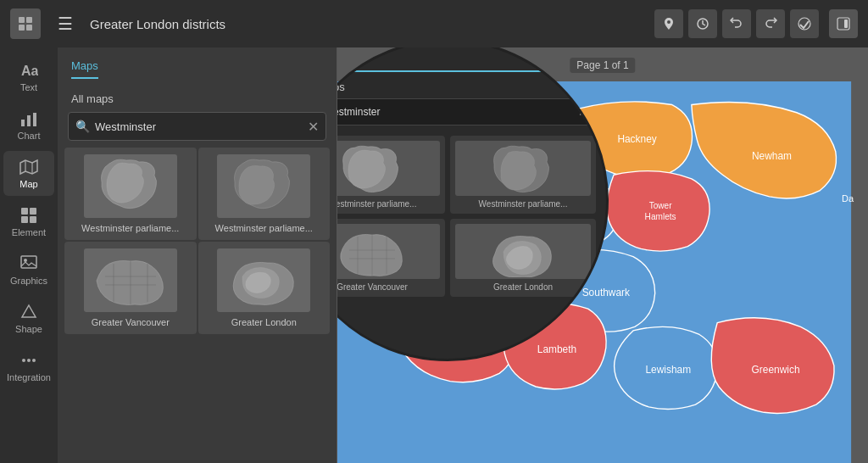 The image size is (868, 463). I want to click on sidebar-item-chart: Chart, so click(29, 126).